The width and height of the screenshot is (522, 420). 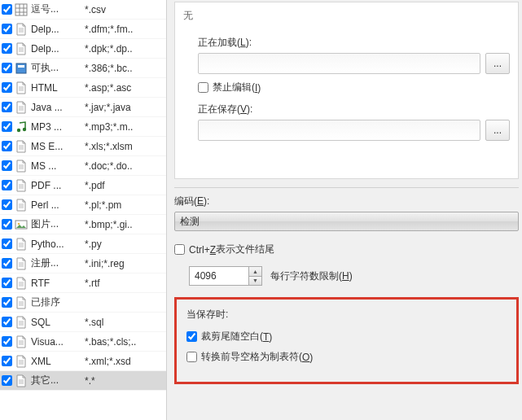 I want to click on filetype-row: MS ...*.doc;*.do.., so click(x=83, y=166).